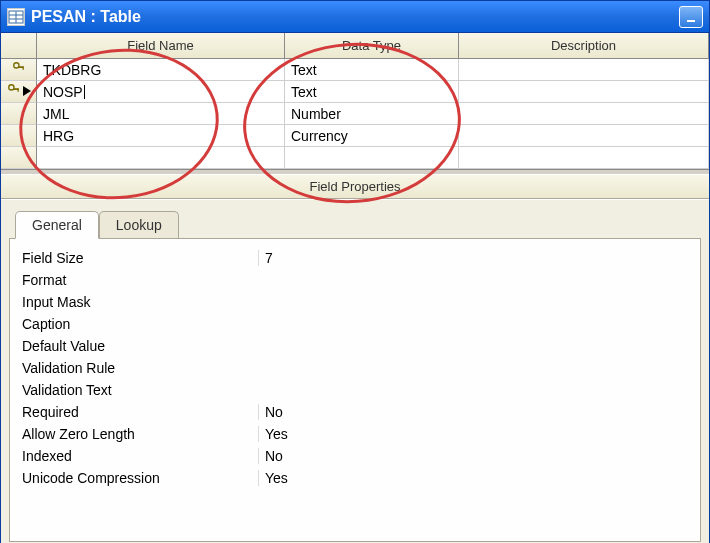 The height and width of the screenshot is (543, 710). I want to click on field-name-cell: HRG, so click(161, 136).